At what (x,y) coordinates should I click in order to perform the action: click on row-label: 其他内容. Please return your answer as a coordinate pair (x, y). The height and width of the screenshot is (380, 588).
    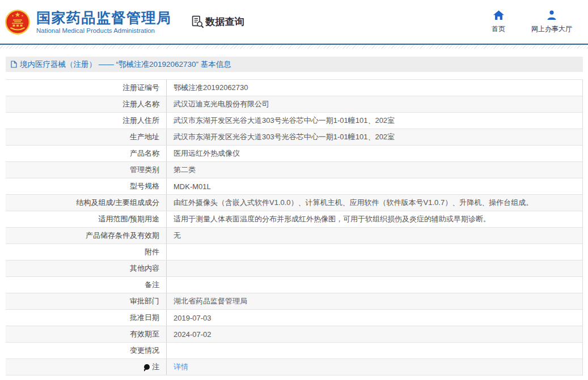
    Looking at the image, I should click on (86, 268).